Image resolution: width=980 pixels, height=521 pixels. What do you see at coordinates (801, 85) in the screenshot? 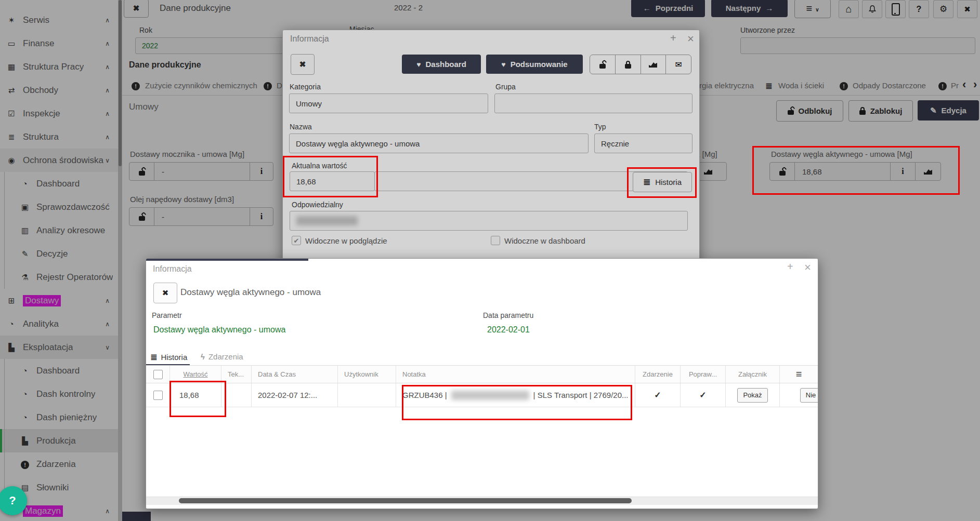
I see `tab-woda-i-scieki: Woda i ścieki` at bounding box center [801, 85].